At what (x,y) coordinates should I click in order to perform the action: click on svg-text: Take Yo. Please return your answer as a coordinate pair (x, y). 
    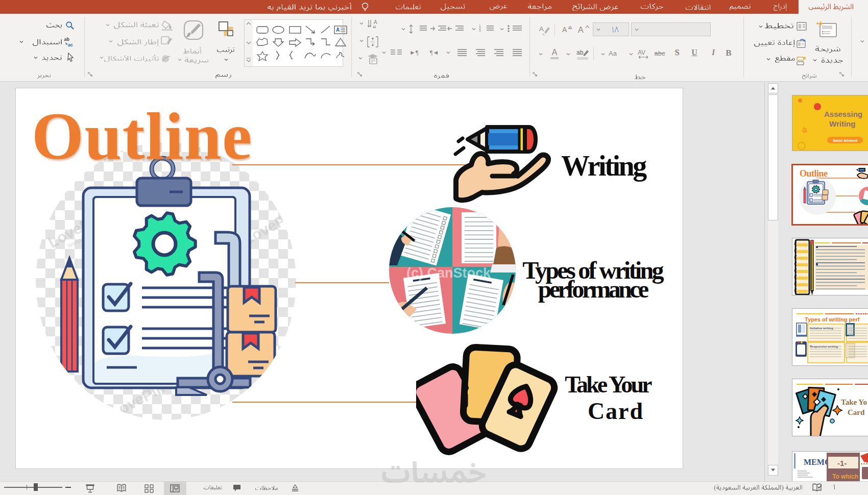
    Looking at the image, I should click on (854, 402).